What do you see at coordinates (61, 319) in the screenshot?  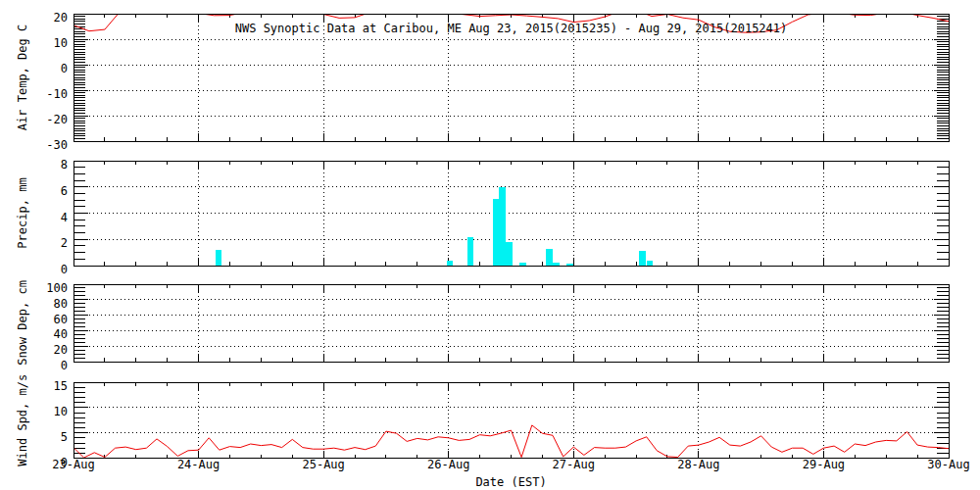 I see `y-tick-label: 60` at bounding box center [61, 319].